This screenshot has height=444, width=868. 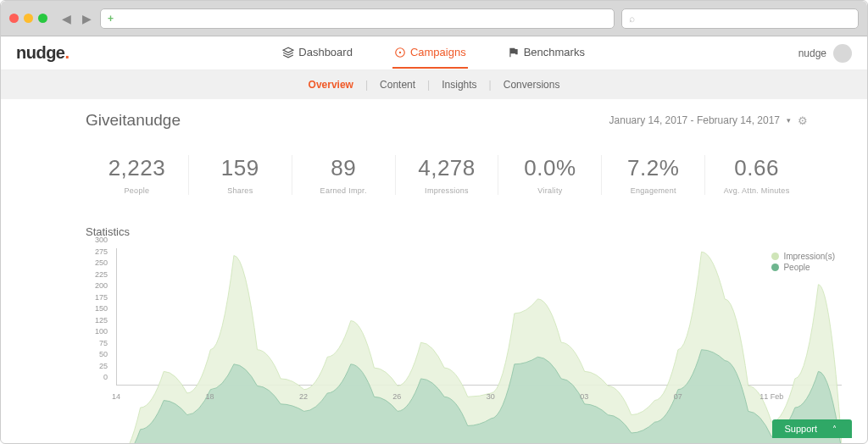 I want to click on user-name: nudge, so click(x=812, y=53).